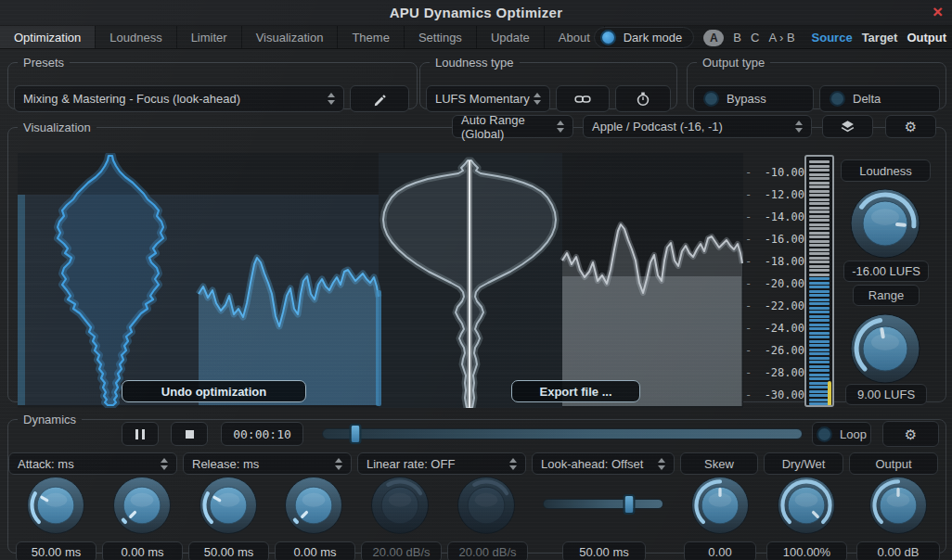  I want to click on loop-toggle: Loop, so click(842, 434).